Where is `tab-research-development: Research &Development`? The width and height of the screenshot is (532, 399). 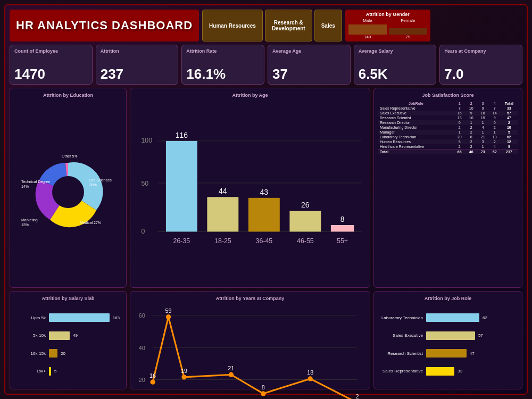 tab-research-development: Research &Development is located at coordinates (288, 26).